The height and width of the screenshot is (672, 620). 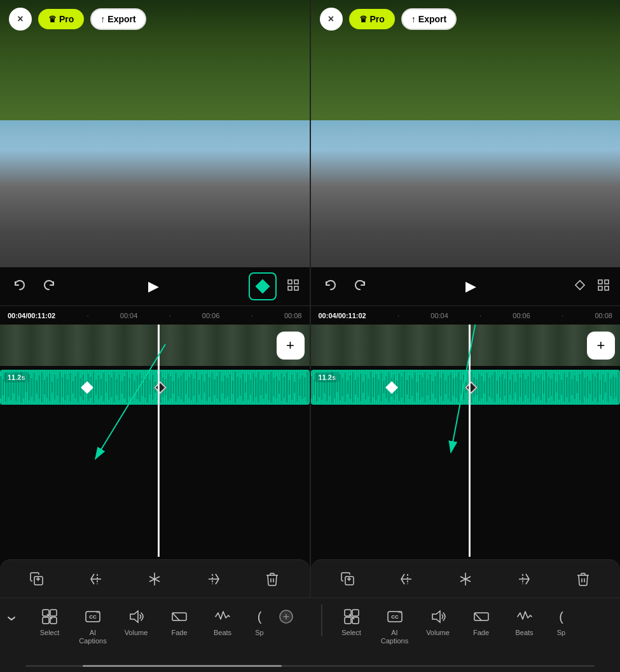 I want to click on right-add-clip-button: +, so click(x=601, y=346).